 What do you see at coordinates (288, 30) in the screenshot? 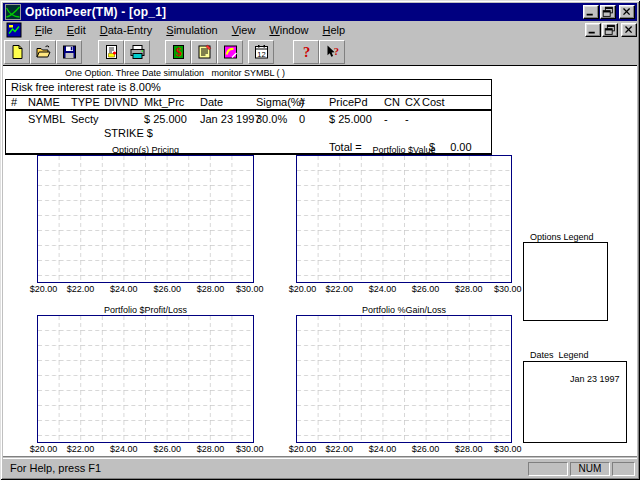
I see `menu-window: Window` at bounding box center [288, 30].